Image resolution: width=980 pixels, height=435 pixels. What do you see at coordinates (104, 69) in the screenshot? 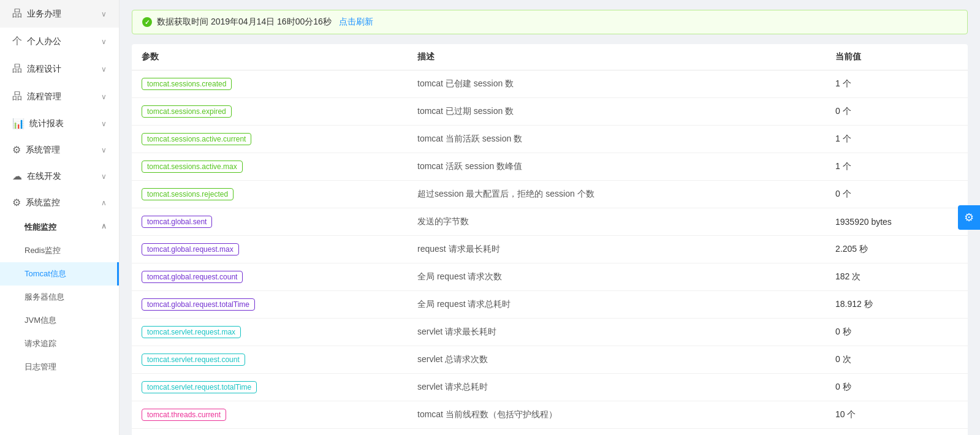
I see `chevron-down-icon-pd: ∨` at bounding box center [104, 69].